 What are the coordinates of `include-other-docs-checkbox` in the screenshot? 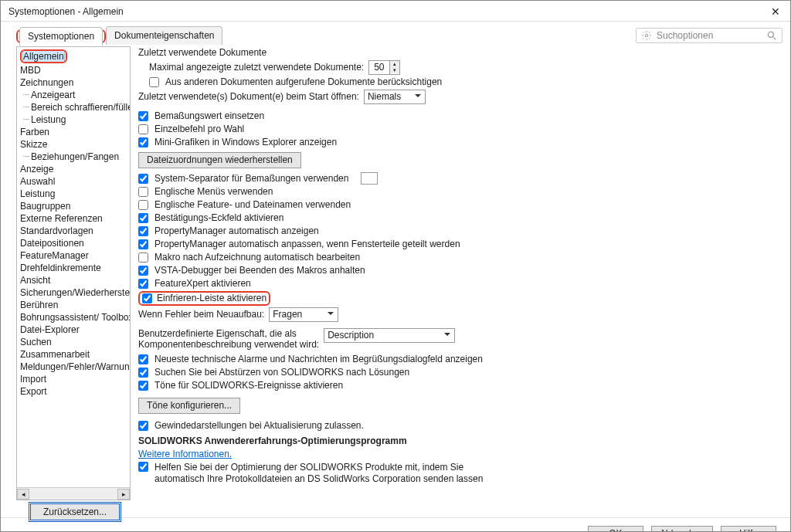 It's located at (154, 82).